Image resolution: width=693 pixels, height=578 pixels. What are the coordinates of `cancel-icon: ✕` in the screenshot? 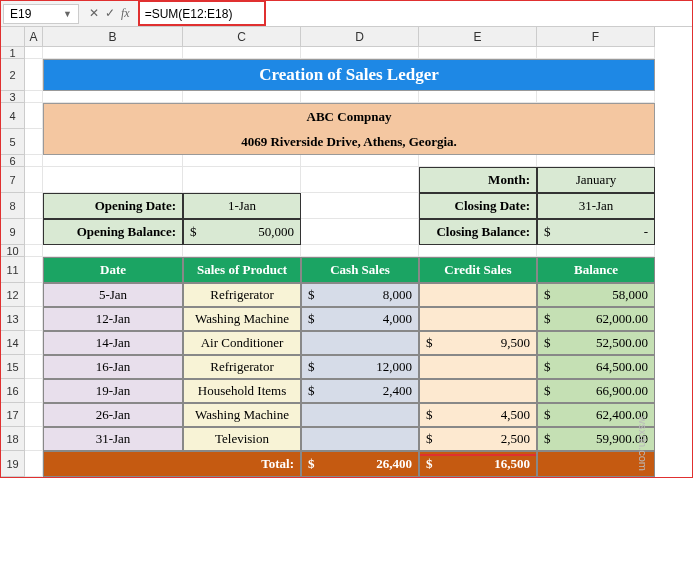 It's located at (94, 14).